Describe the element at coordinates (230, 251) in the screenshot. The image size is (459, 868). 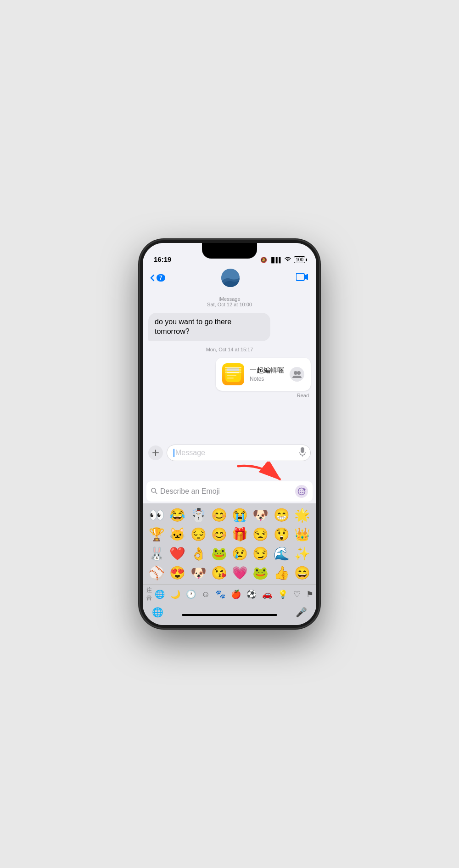
I see `notch` at that location.